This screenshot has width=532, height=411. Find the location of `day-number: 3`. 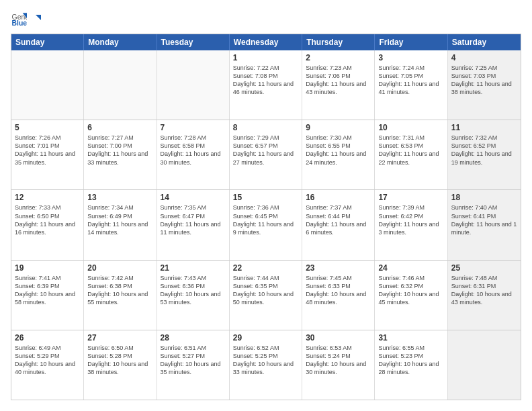

day-number: 3 is located at coordinates (411, 58).